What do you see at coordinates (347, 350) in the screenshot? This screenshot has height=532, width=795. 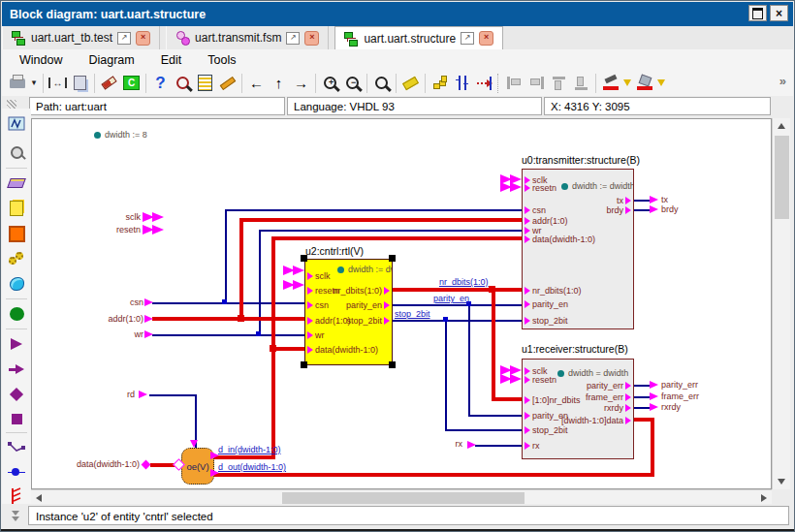 I see `port-label: data(dwidth-1:0)` at bounding box center [347, 350].